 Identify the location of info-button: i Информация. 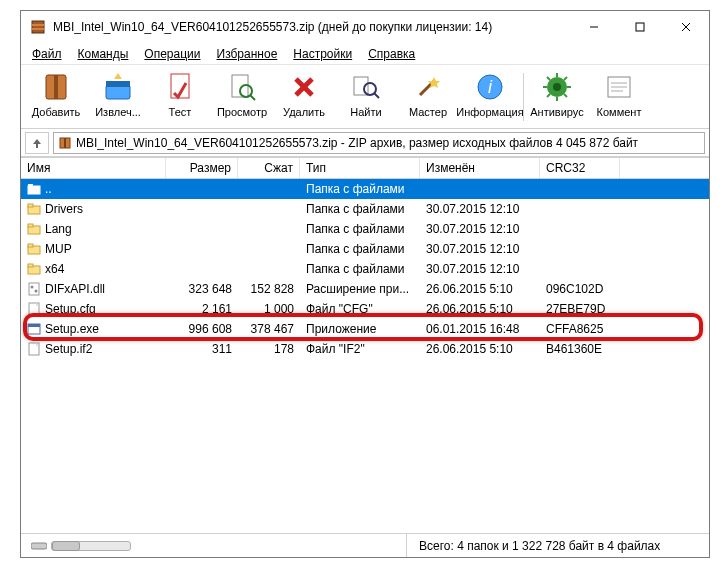
(490, 97).